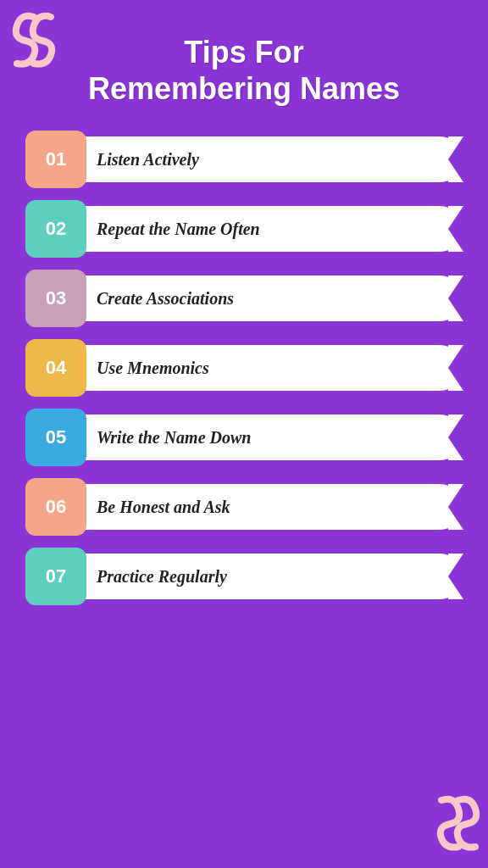 The image size is (488, 868). Describe the element at coordinates (244, 229) in the screenshot. I see `tip-item-2: 02Repeat the Name Often` at that location.